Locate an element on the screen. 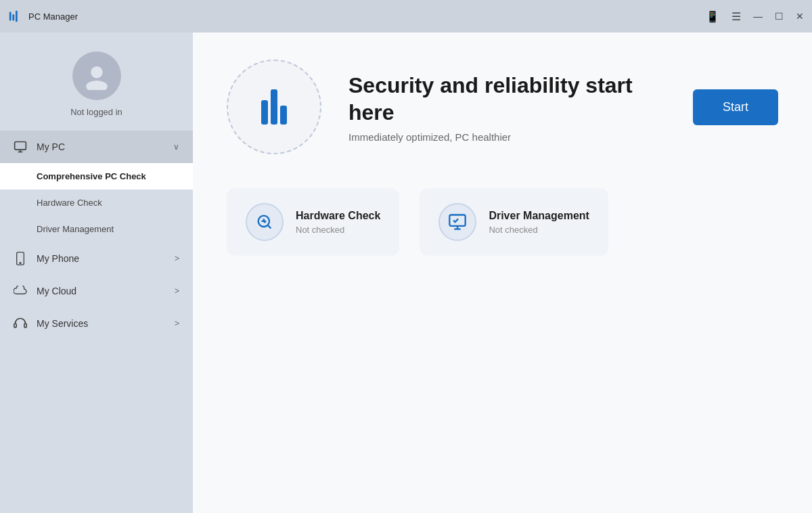 This screenshot has width=812, height=513. close-button: ✕ is located at coordinates (800, 16).